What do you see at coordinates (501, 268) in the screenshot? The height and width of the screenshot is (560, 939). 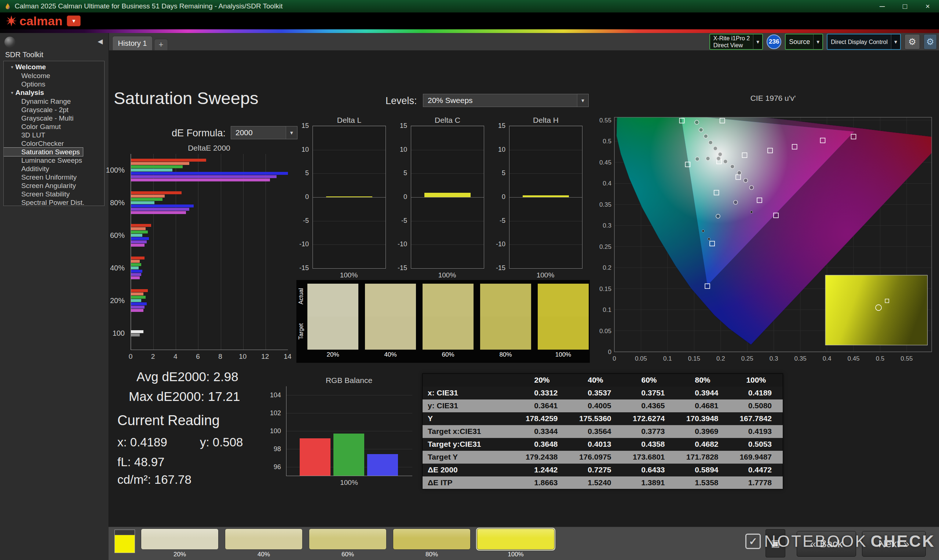 I see `axis-tick-label: -15` at bounding box center [501, 268].